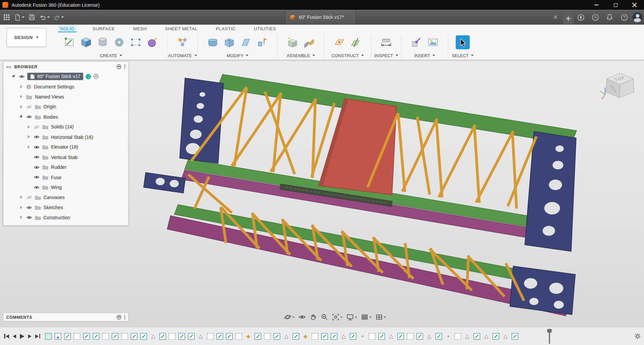 The height and width of the screenshot is (345, 644). Describe the element at coordinates (246, 42) in the screenshot. I see `draft-icon` at that location.